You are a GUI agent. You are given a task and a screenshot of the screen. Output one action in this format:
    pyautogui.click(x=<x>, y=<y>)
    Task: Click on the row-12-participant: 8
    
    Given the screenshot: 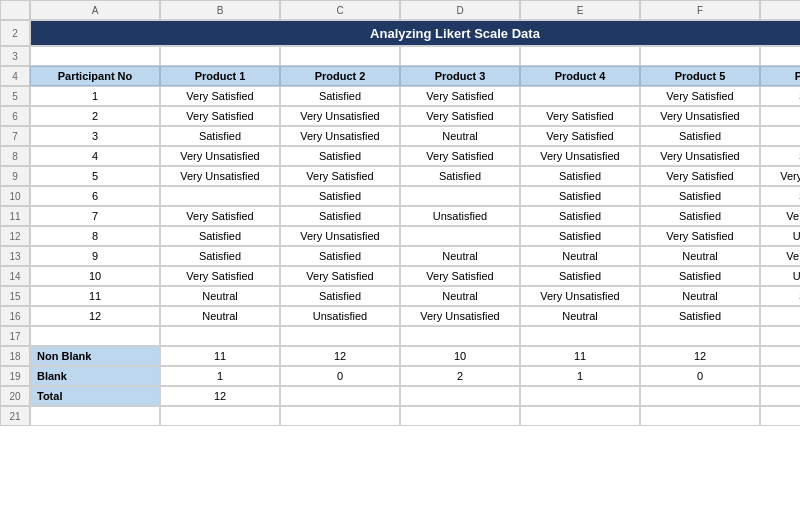 What is the action you would take?
    pyautogui.click(x=95, y=236)
    